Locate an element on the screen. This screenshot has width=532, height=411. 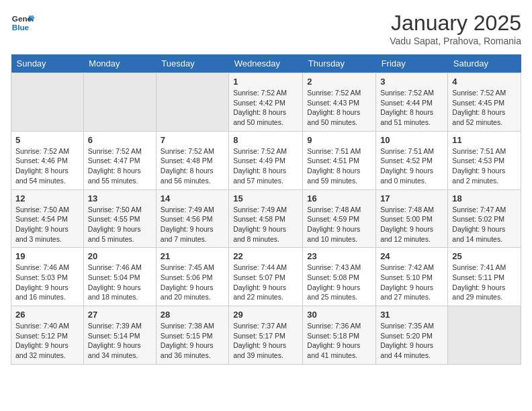
day-number: 23 is located at coordinates (339, 257).